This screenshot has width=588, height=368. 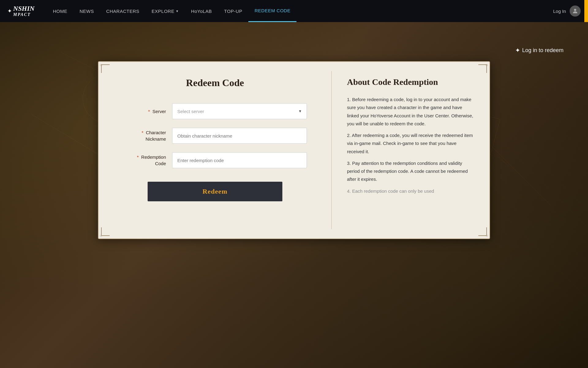 What do you see at coordinates (138, 157) in the screenshot?
I see `required-star-redemption: *` at bounding box center [138, 157].